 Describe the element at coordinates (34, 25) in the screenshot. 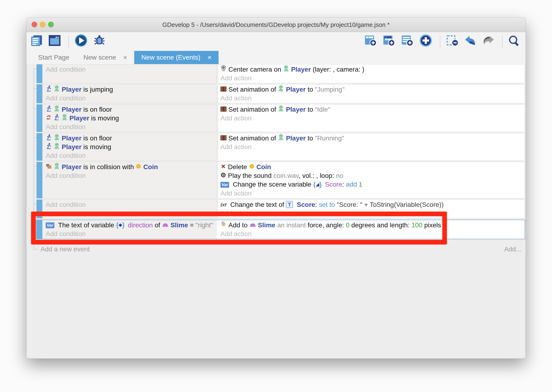

I see `close-window-button` at that location.